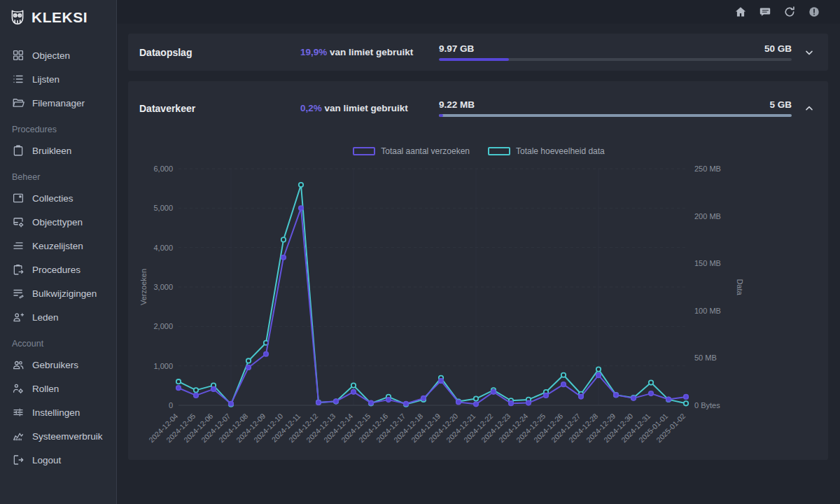 The image size is (840, 504). Describe the element at coordinates (58, 365) in the screenshot. I see `sidebar-item-gebruikers: Gebruikers` at that location.